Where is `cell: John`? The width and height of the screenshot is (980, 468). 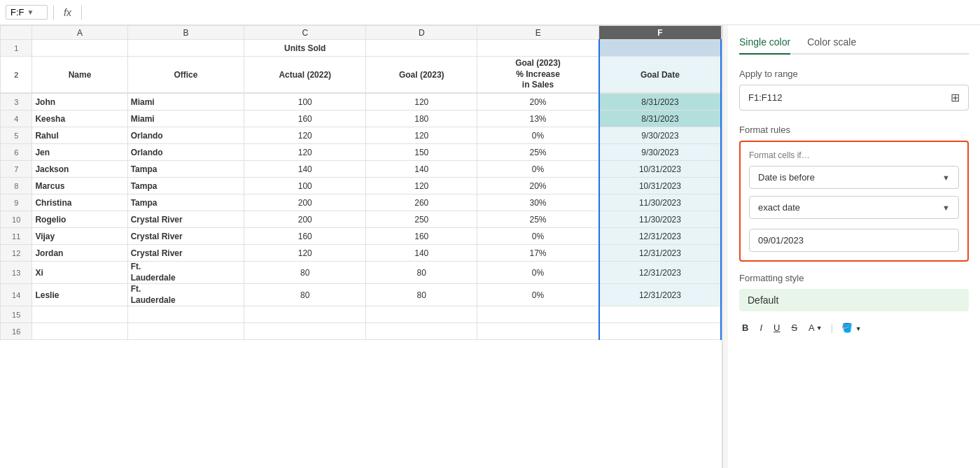
cell: John is located at coordinates (80, 102).